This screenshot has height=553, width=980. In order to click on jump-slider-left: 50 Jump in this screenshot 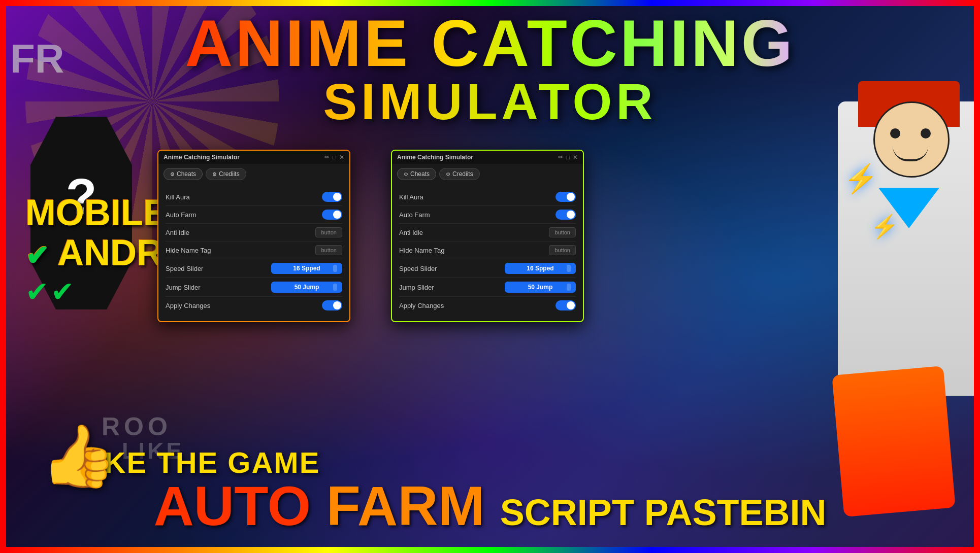, I will do `click(307, 287)`.